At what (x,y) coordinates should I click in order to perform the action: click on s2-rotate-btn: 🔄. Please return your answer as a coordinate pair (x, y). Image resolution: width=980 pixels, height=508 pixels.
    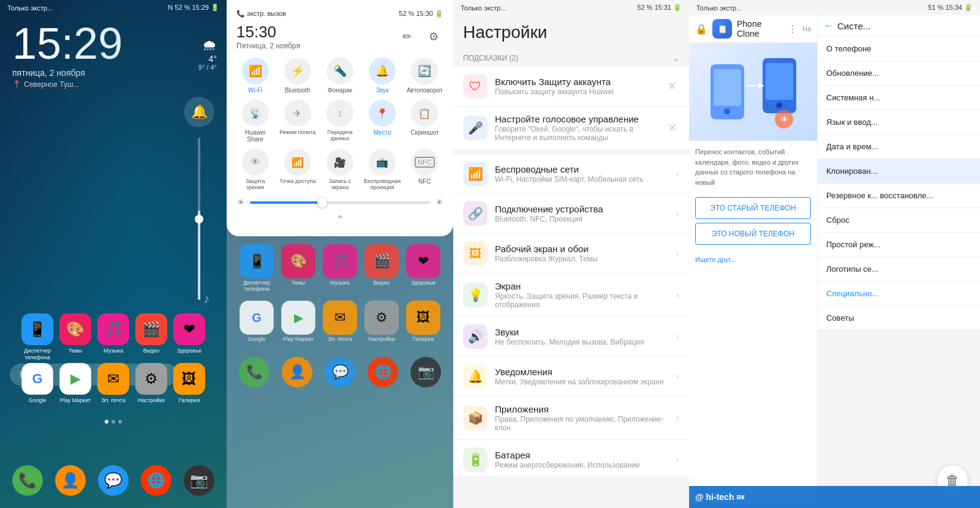
    Looking at the image, I should click on (424, 71).